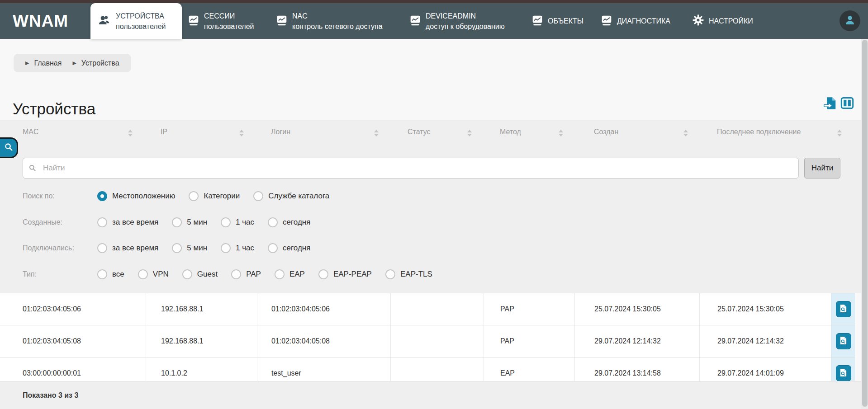 The height and width of the screenshot is (409, 868). What do you see at coordinates (419, 133) in the screenshot?
I see `column-header-status: Статус` at bounding box center [419, 133].